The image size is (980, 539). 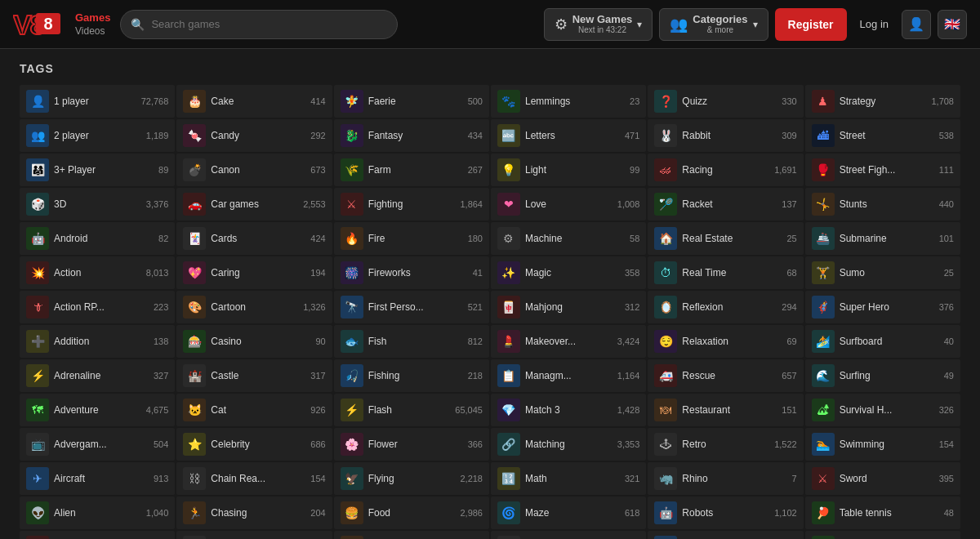 I want to click on tag-item: 🌀 Maze 618, so click(x=568, y=513).